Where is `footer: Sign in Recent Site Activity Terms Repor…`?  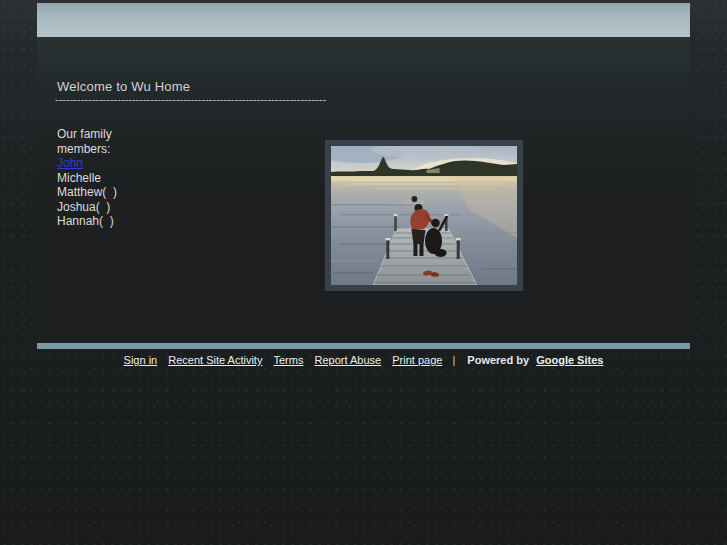
footer: Sign in Recent Site Activity Terms Repor… is located at coordinates (364, 360).